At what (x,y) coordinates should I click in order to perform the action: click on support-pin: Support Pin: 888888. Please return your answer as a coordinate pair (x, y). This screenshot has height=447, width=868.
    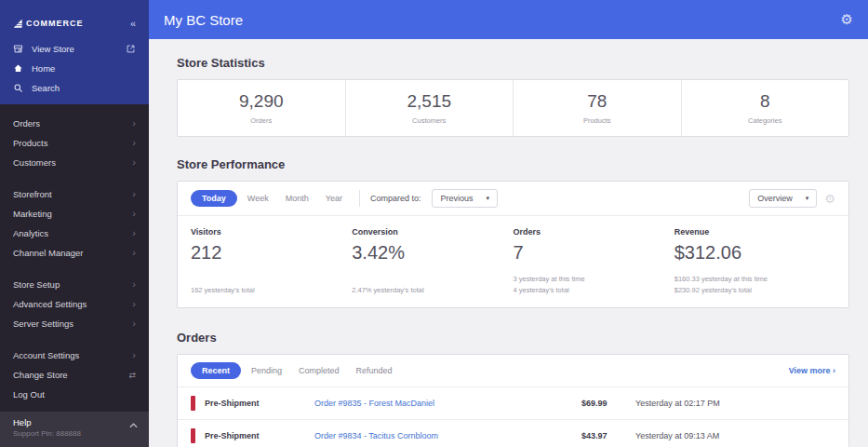
    Looking at the image, I should click on (74, 434).